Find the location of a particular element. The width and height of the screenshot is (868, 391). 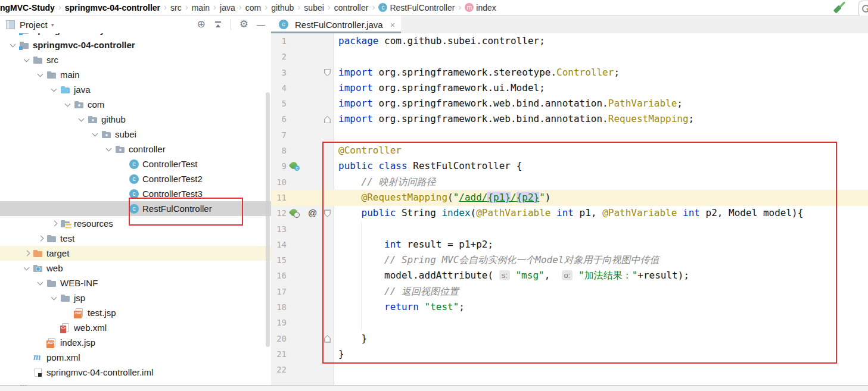

tree-item-ControllerTest: ControllerTest is located at coordinates (136, 164).